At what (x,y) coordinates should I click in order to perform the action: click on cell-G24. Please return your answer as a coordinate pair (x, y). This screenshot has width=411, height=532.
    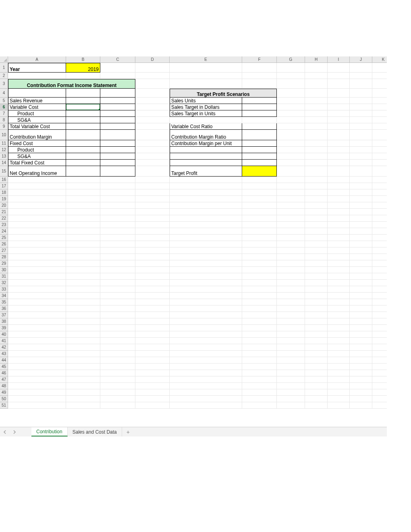
    Looking at the image, I should click on (291, 231).